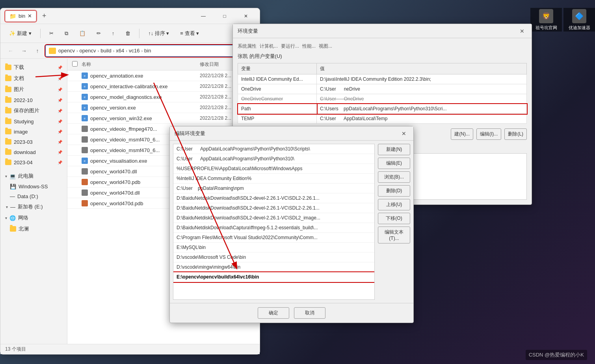 The width and height of the screenshot is (595, 364). Describe the element at coordinates (394, 235) in the screenshot. I see `edit-env-text-btn: 编辑文本(T)...` at that location.